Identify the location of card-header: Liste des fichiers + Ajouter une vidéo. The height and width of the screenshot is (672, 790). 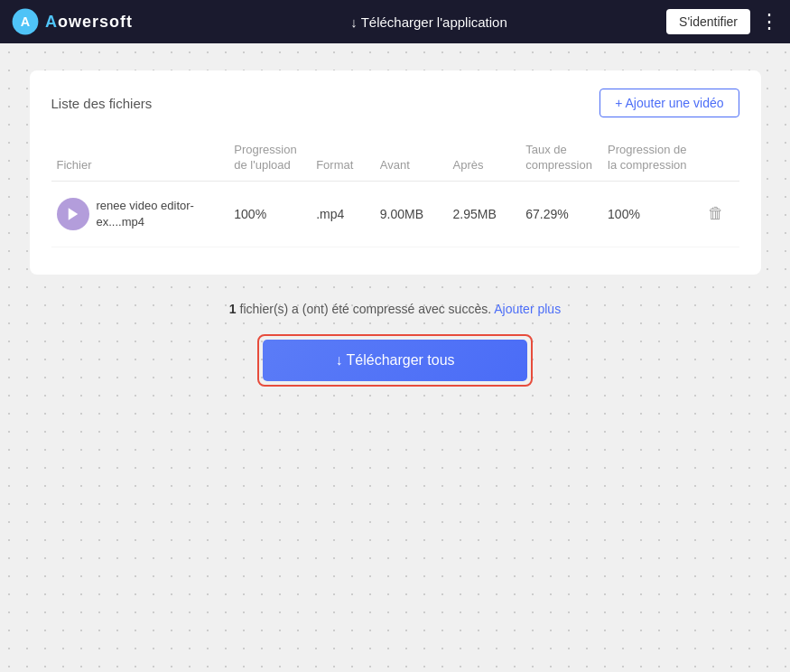
(395, 103).